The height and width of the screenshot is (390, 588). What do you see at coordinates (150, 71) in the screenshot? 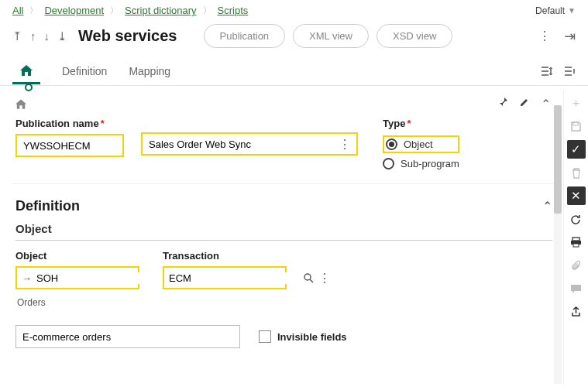
I see `tab-mapping: Mapping` at bounding box center [150, 71].